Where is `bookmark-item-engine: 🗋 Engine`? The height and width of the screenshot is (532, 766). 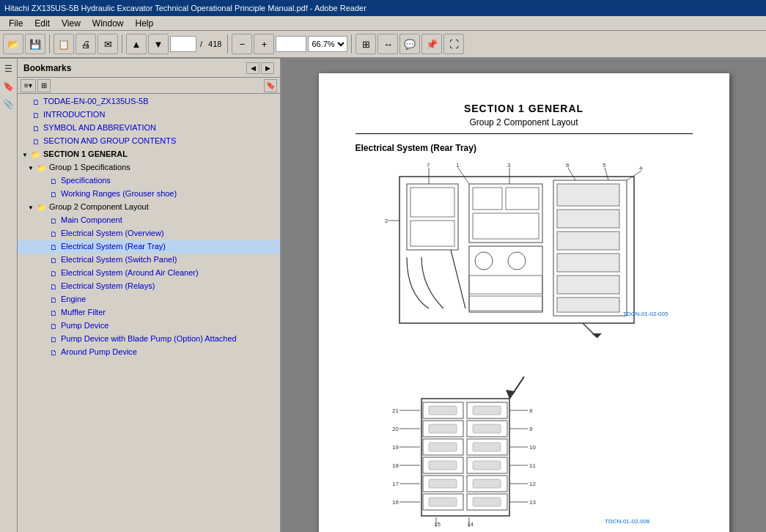
bookmark-item-engine: 🗋 Engine is located at coordinates (149, 300).